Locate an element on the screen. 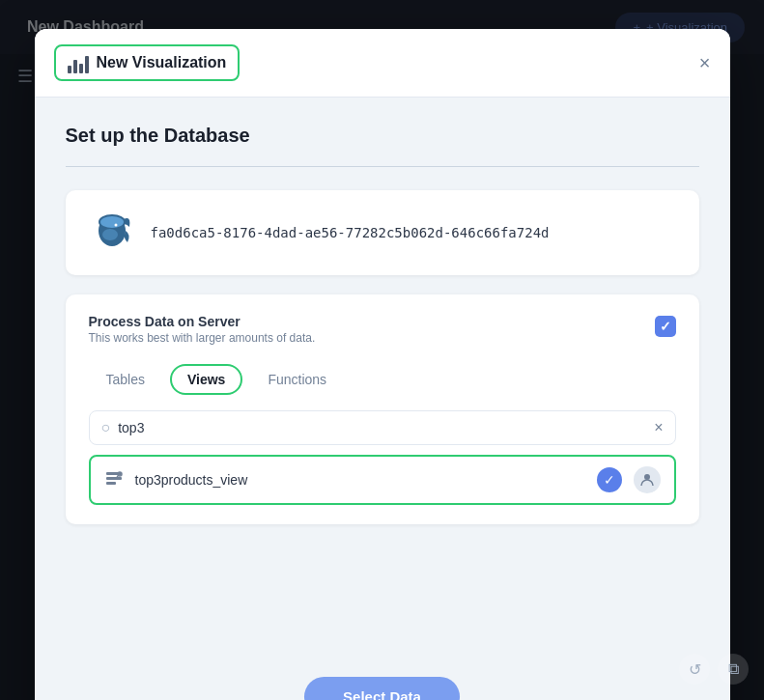 The height and width of the screenshot is (700, 764). process-data-checkbox is located at coordinates (665, 326).